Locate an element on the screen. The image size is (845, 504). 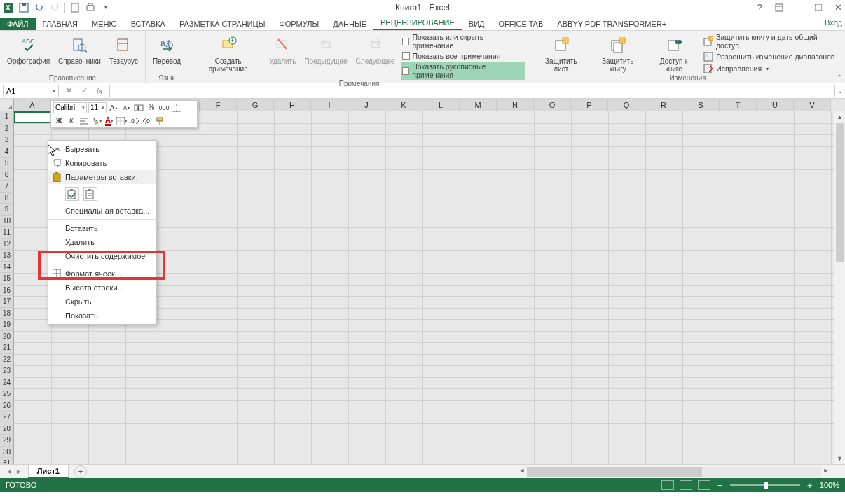
context-hide: Скрыть is located at coordinates (102, 302).